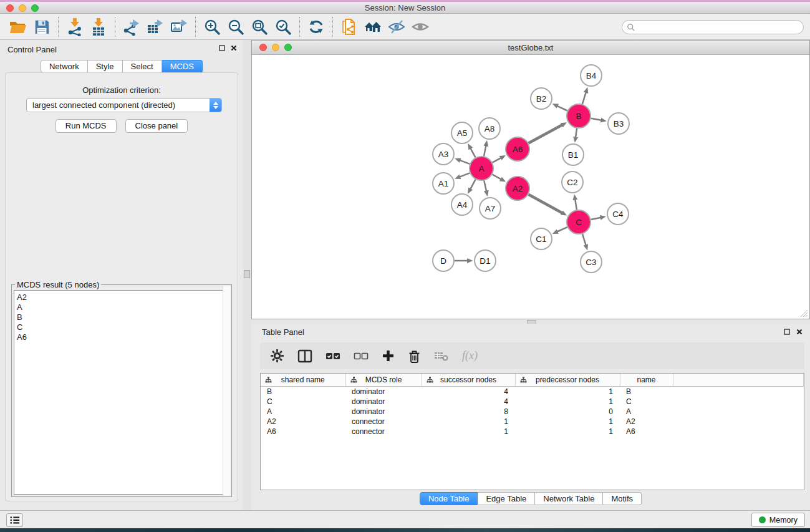 The image size is (810, 532). I want to click on graph-node-A6: A6, so click(518, 149).